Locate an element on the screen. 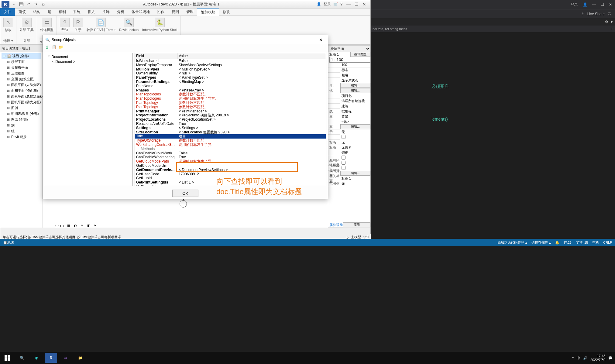 This screenshot has width=615, height=364. snoop-row: CanEnableCloudWorksha...False is located at coordinates (230, 153).